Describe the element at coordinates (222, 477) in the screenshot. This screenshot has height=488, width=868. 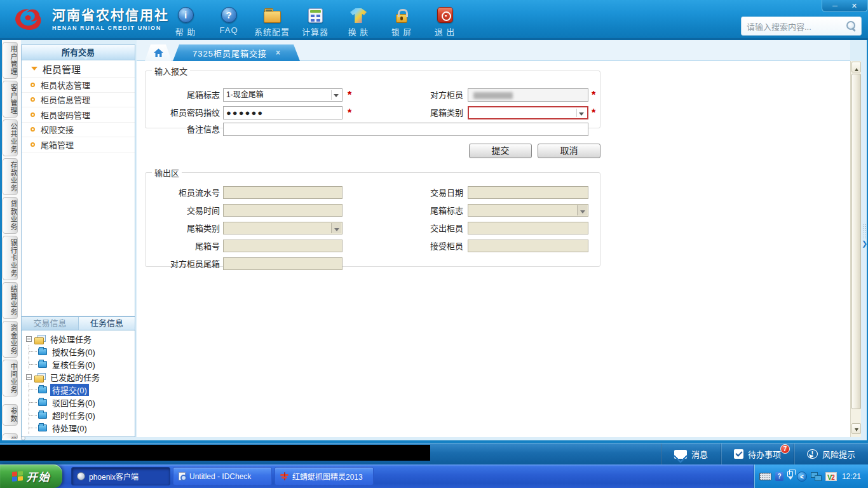
I see `taskbar-button-idcheck: Untitled - IDCheck` at that location.